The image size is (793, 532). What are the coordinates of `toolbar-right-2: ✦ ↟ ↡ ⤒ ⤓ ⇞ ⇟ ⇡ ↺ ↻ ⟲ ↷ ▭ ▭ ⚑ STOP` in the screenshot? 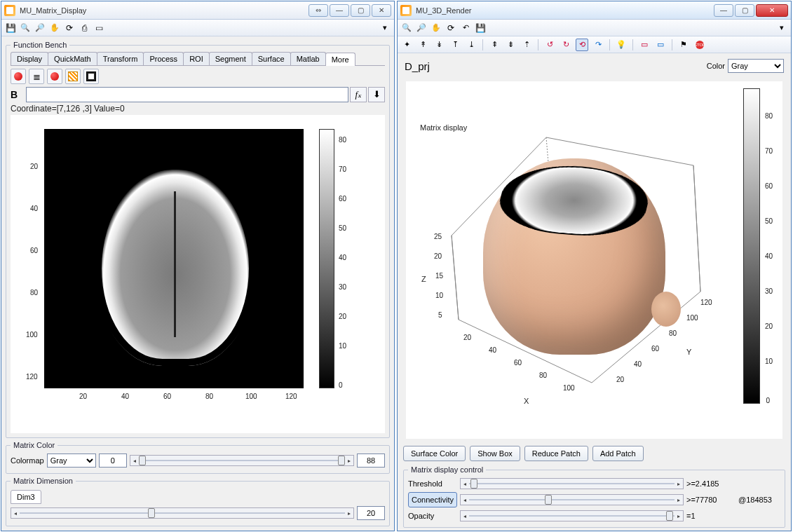 It's located at (595, 45).